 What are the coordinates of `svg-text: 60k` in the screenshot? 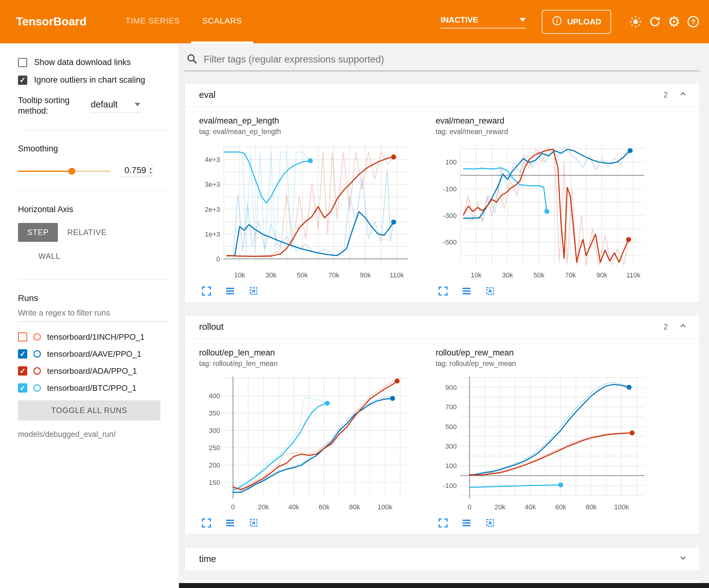 It's located at (324, 507).